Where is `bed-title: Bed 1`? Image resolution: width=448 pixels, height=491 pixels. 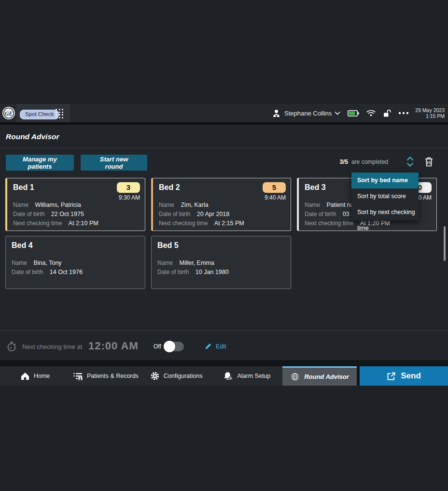 bed-title: Bed 1 is located at coordinates (24, 188).